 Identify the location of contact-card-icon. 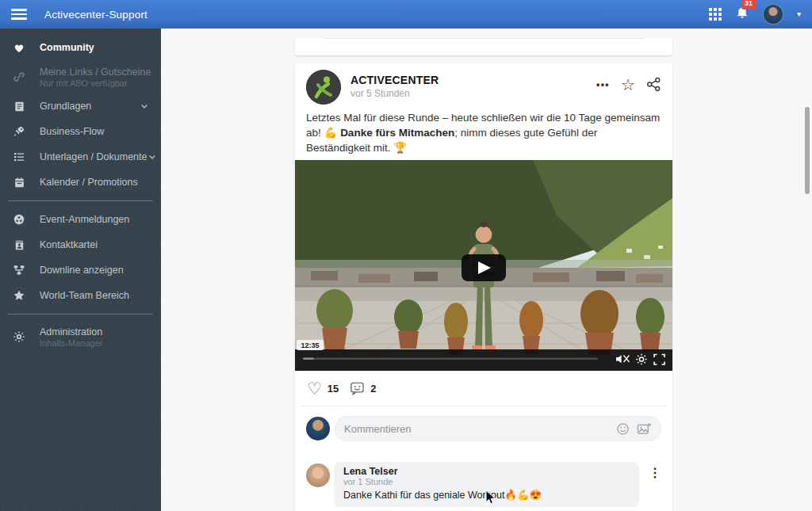
(19, 246).